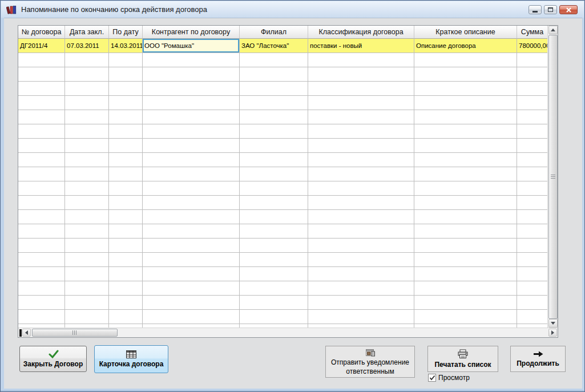  I want to click on column-header-branch: Филиал, so click(274, 32).